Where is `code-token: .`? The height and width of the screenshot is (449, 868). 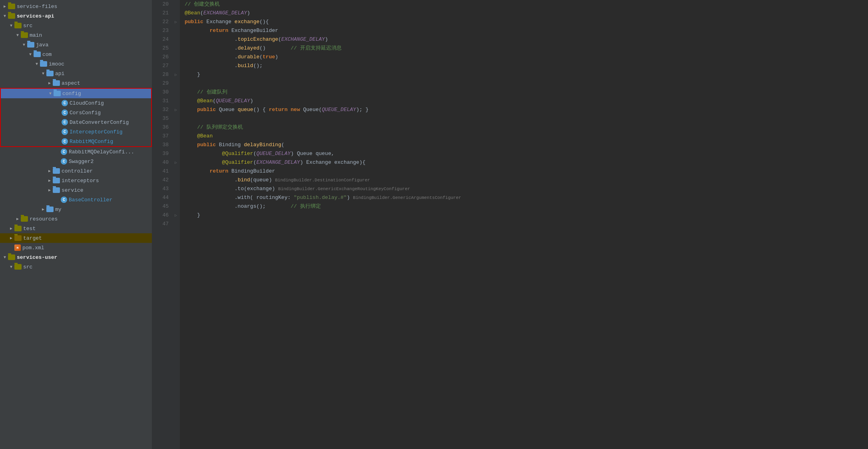 code-token: . is located at coordinates (211, 180).